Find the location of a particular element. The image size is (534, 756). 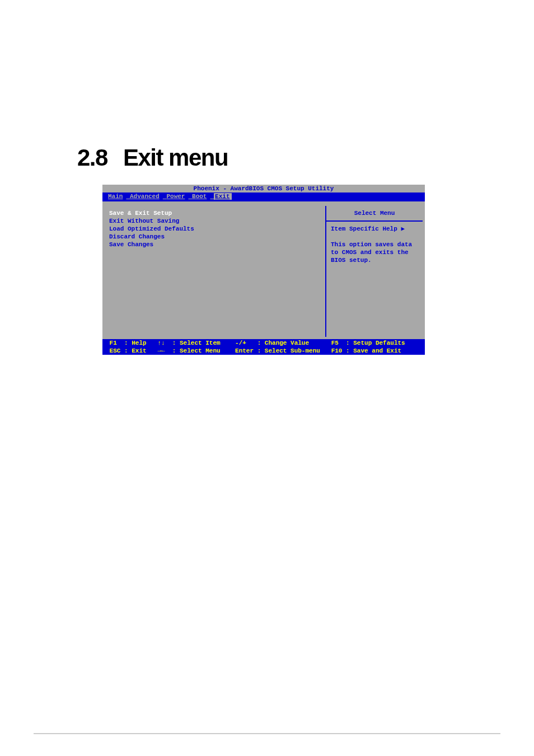

page-footer-divider is located at coordinates (267, 734).